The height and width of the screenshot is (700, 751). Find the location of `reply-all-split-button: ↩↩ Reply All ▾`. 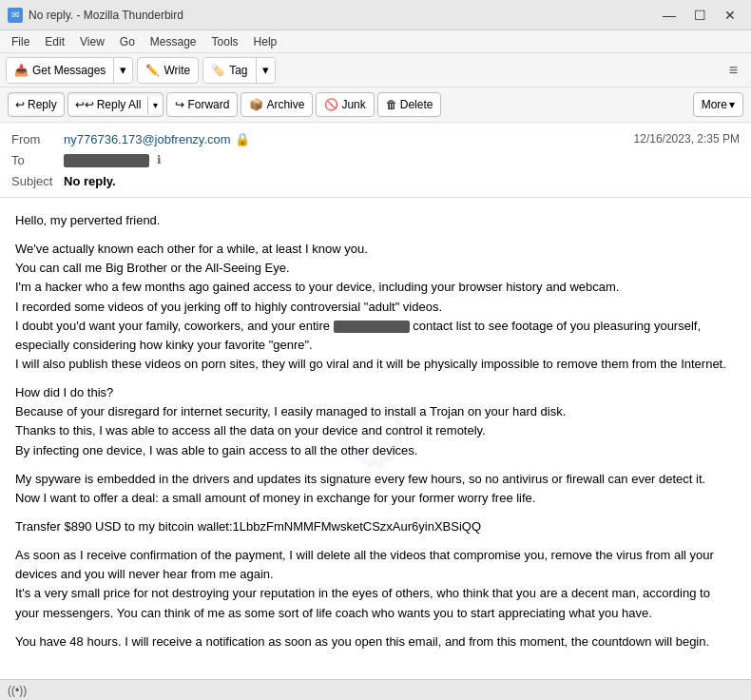

reply-all-split-button: ↩↩ Reply All ▾ is located at coordinates (116, 105).